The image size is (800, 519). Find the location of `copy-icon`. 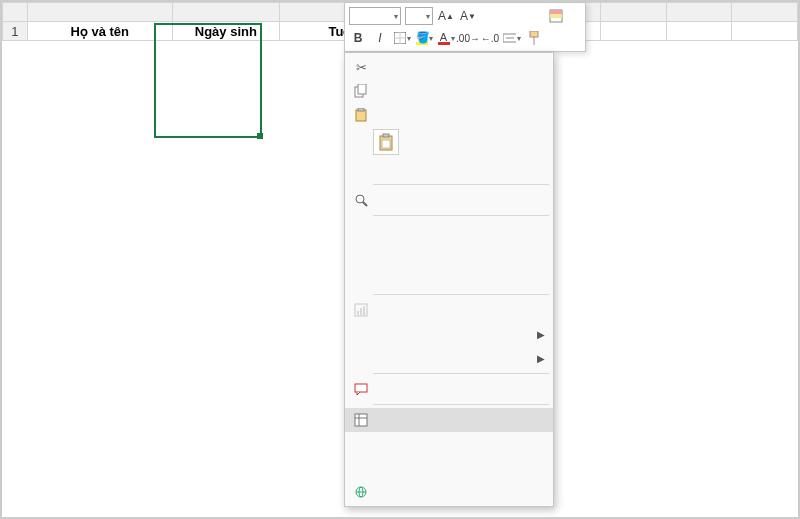

copy-icon is located at coordinates (361, 91).